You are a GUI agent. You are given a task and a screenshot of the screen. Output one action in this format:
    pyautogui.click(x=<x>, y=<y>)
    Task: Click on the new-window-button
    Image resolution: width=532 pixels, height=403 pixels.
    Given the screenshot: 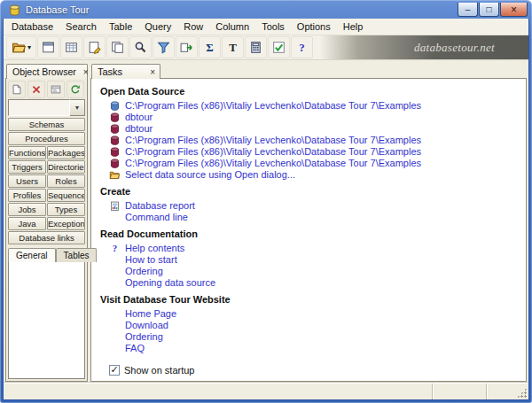 What is the action you would take?
    pyautogui.click(x=48, y=48)
    